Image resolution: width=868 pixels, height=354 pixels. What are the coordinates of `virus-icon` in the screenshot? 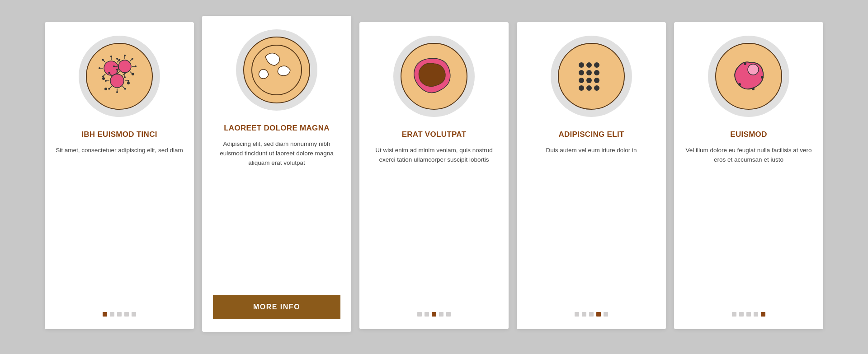 It's located at (119, 76).